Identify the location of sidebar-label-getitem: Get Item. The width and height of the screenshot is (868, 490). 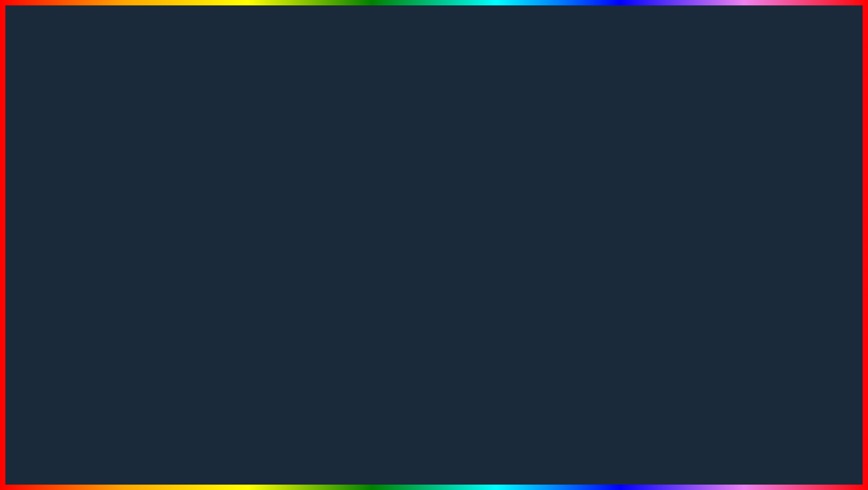
(278, 241).